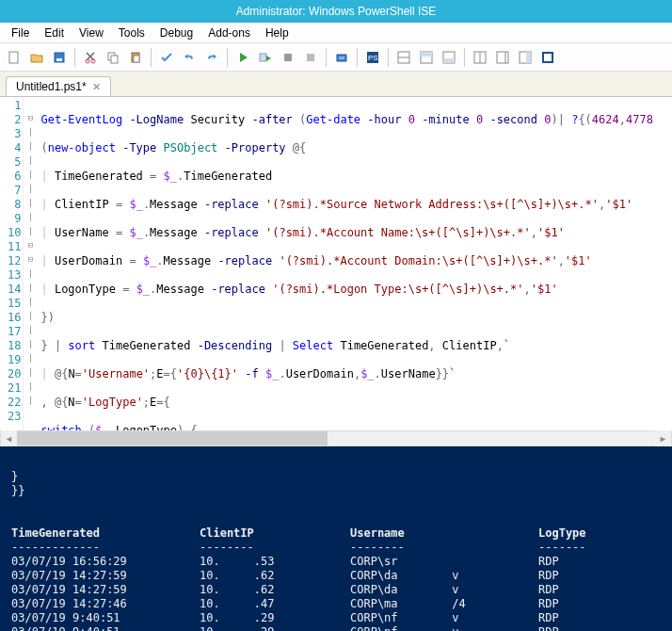 The image size is (672, 631). What do you see at coordinates (51, 87) in the screenshot?
I see `tab-label: Untitled1.ps1*` at bounding box center [51, 87].